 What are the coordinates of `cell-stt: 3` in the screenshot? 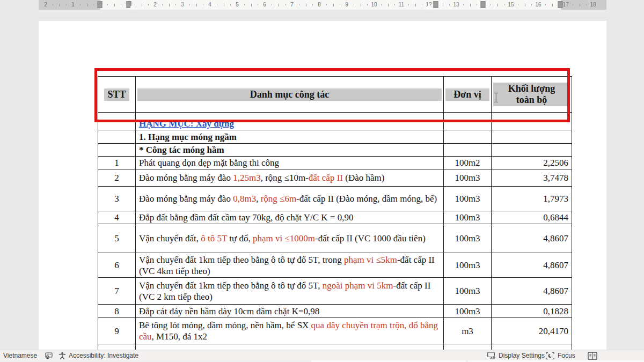 It's located at (117, 199).